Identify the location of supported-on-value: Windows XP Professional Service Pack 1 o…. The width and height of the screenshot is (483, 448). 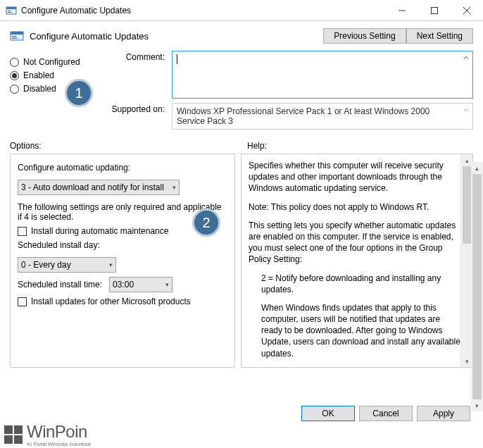
(303, 116).